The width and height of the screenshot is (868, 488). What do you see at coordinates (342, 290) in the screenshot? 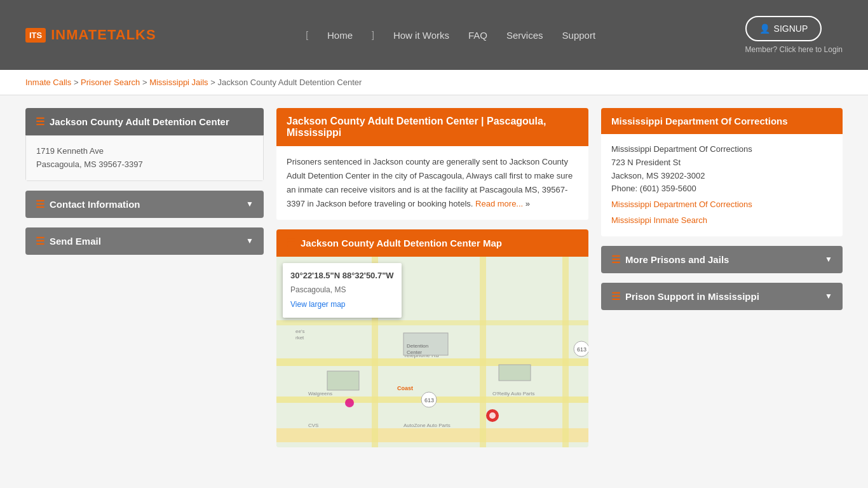
I see `map-city: Pascagoula, MS` at bounding box center [342, 290].